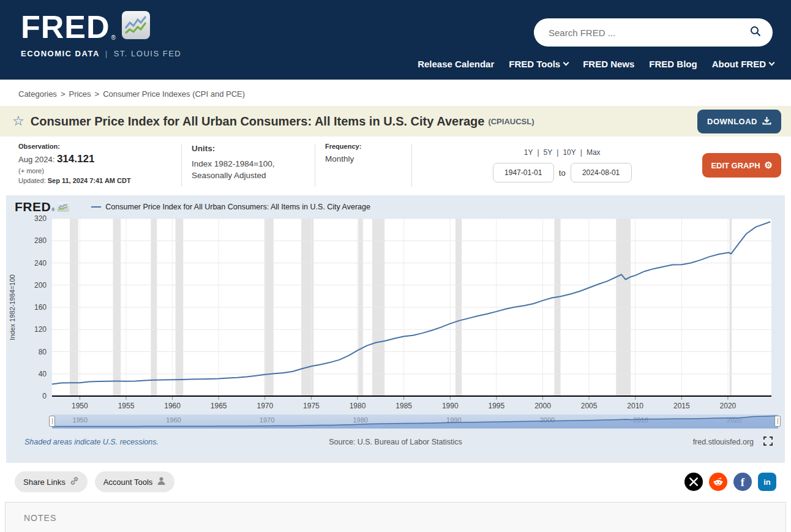 The image size is (791, 532). I want to click on svg-text: 1980, so click(358, 406).